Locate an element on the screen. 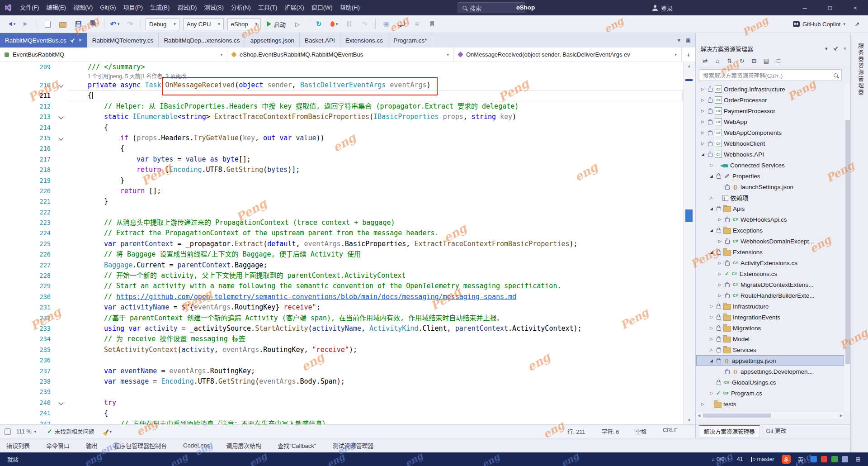  code-text: var bytes = value as byte[]; is located at coordinates (375, 159).